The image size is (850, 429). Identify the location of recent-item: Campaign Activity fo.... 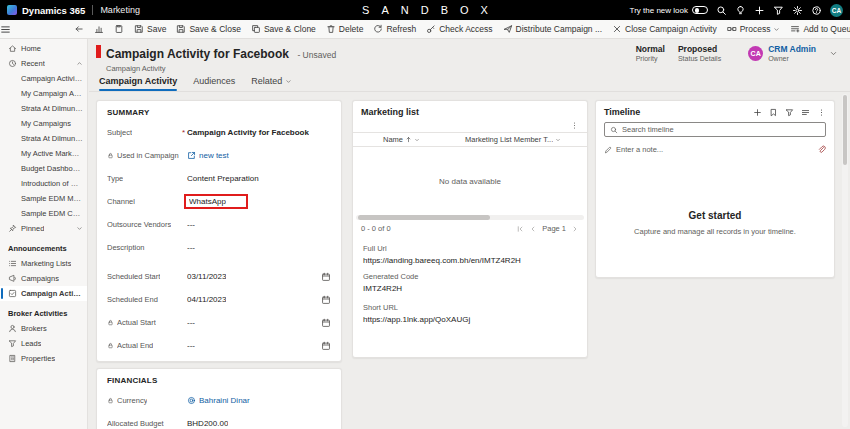
(44, 78).